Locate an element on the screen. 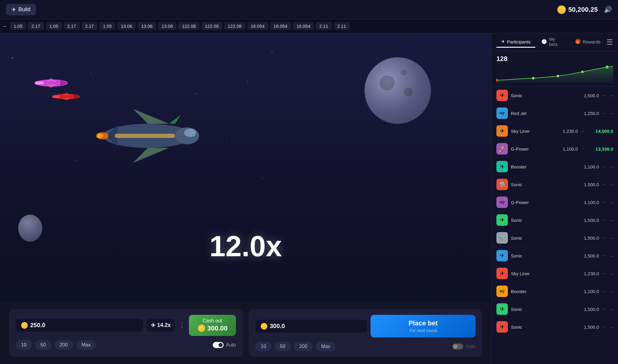 The height and width of the screenshot is (364, 618). participant-cashout: 14,500.0 is located at coordinates (601, 131).